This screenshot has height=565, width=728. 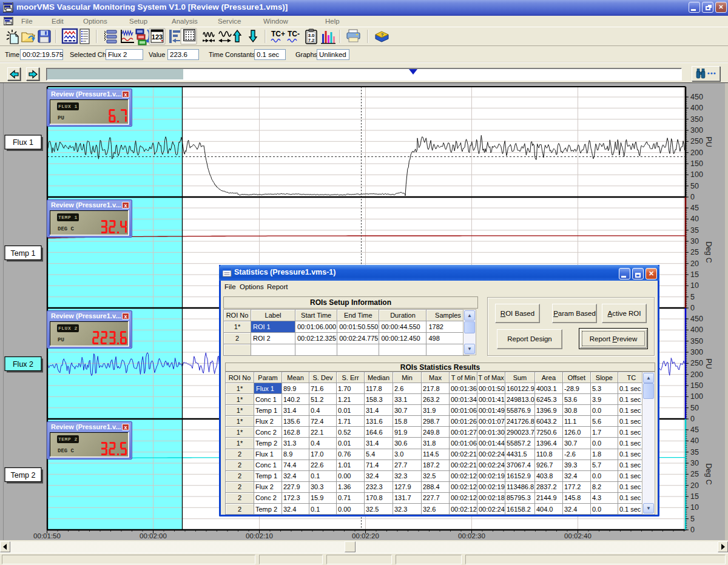 I want to click on svg-text: 00:02:00, so click(x=153, y=536).